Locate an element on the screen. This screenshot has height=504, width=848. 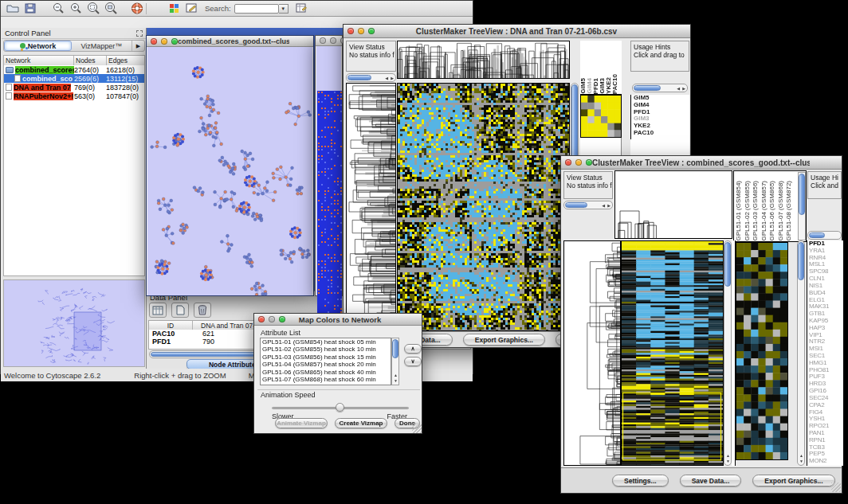
treeview1-titlebar: ClusterMaker TreeView : DNA and Tran 07-… is located at coordinates (516, 32).